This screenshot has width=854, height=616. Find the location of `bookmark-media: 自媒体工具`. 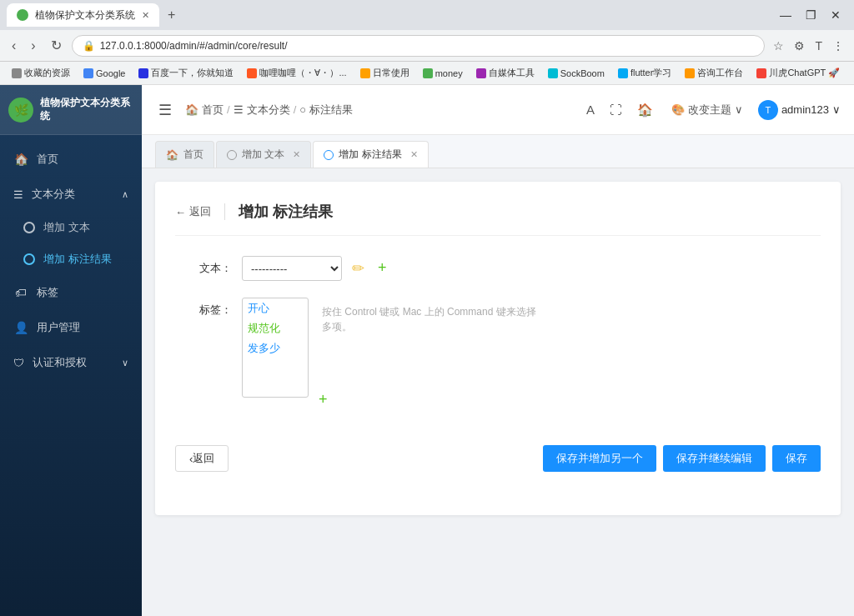

bookmark-media: 自媒体工具 is located at coordinates (505, 73).